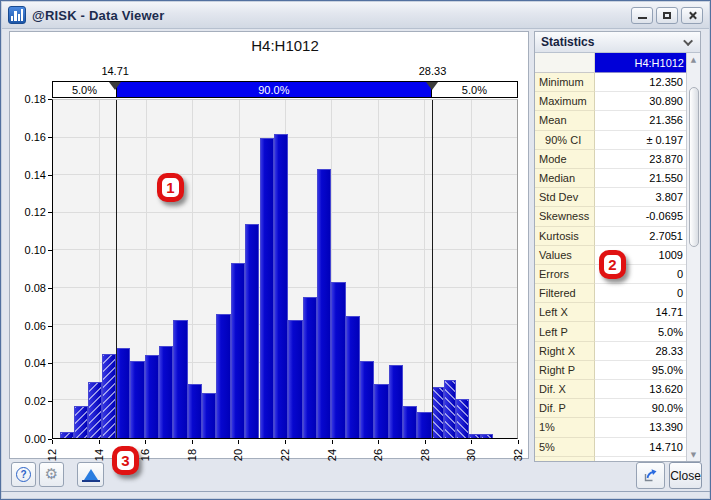 The height and width of the screenshot is (500, 711). Describe the element at coordinates (667, 16) in the screenshot. I see `maximize-button` at that location.